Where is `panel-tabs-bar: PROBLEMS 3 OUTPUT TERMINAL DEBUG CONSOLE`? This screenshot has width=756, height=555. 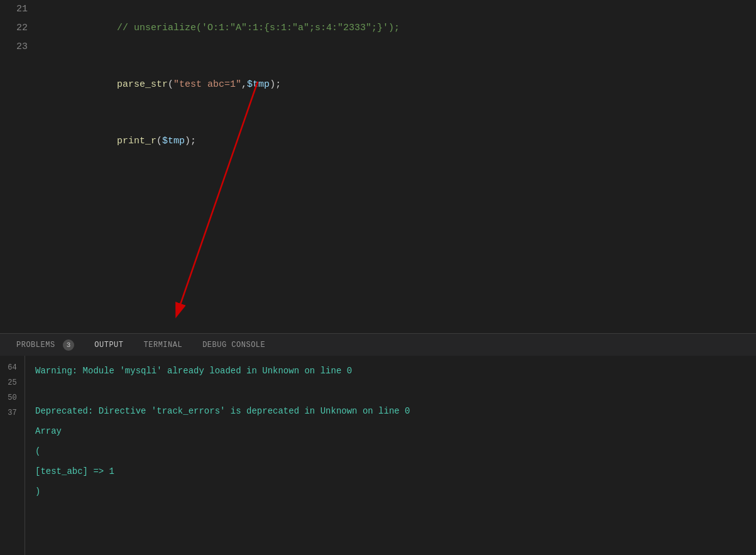
panel-tabs-bar: PROBLEMS 3 OUTPUT TERMINAL DEBUG CONSOLE is located at coordinates (378, 344).